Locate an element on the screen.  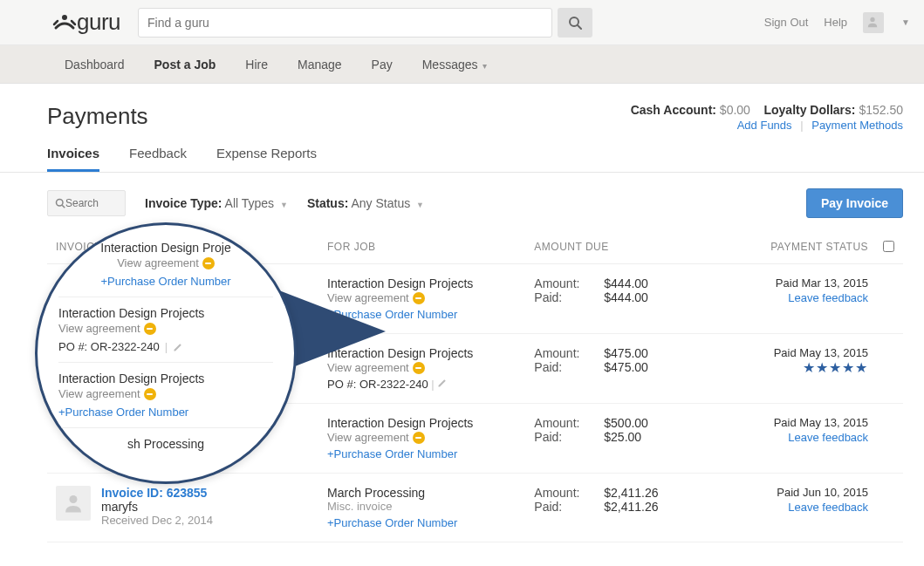
col-payment-status: PAYMENT STATUS is located at coordinates (816, 248).